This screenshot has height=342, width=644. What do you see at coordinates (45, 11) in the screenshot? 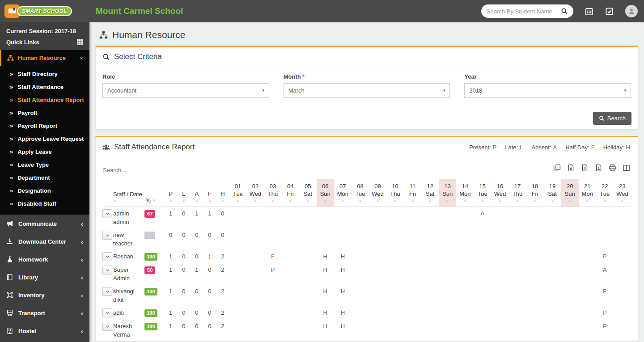
I see `app-logo: SMART SCHOOL` at bounding box center [45, 11].